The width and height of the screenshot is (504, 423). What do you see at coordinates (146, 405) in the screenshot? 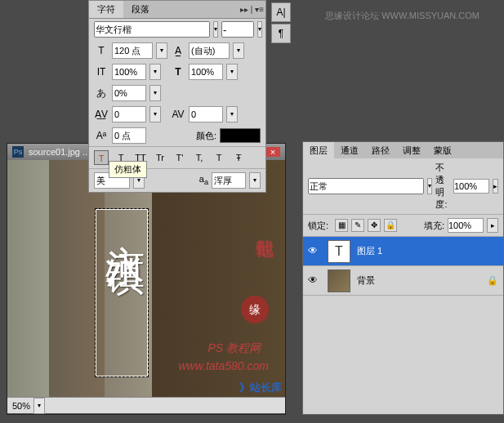
I see `document-statusbar: 50% ▾` at bounding box center [146, 405].